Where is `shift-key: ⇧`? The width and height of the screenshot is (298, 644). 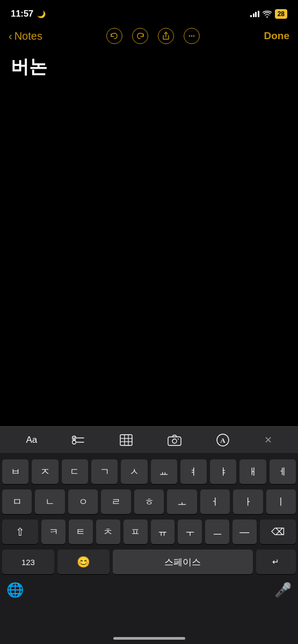
shift-key: ⇧ is located at coordinates (20, 532).